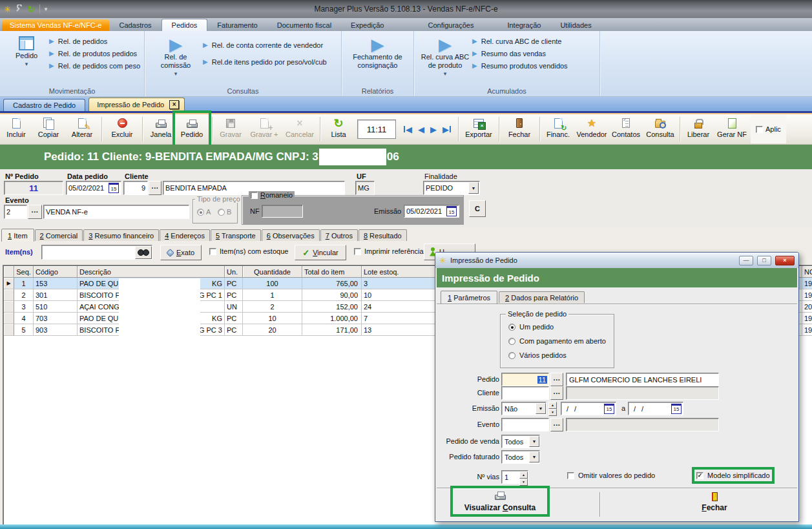  What do you see at coordinates (764, 261) in the screenshot?
I see `maximize-icon: □` at bounding box center [764, 261].